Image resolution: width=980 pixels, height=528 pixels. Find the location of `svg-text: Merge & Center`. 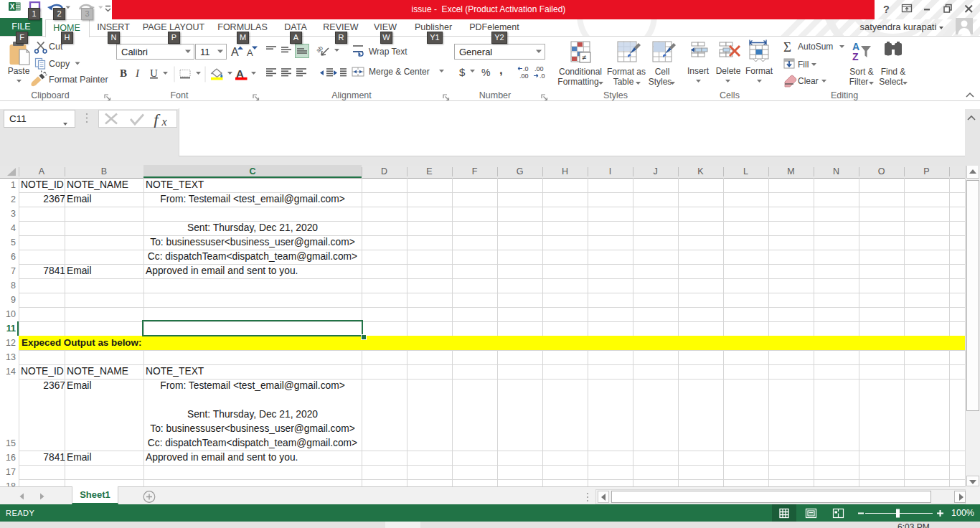

svg-text: Merge & Center is located at coordinates (399, 72).